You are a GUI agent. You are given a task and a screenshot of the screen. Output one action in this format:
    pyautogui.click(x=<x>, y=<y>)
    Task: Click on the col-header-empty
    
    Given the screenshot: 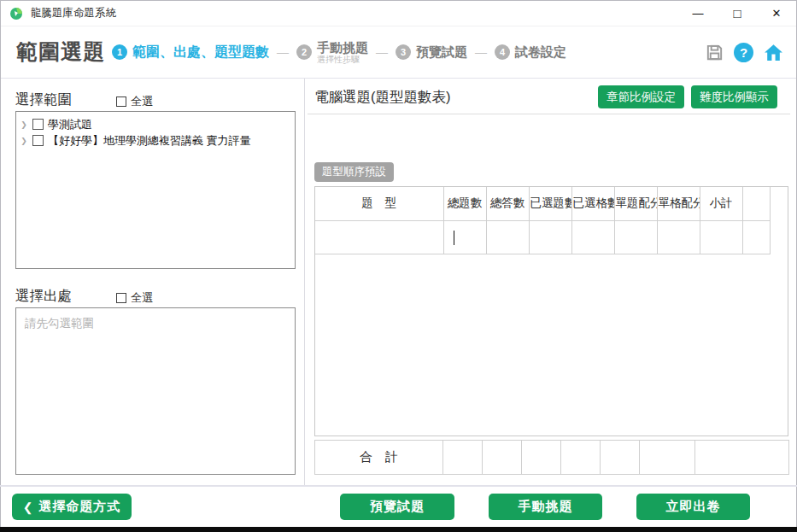 What is the action you would take?
    pyautogui.click(x=756, y=203)
    